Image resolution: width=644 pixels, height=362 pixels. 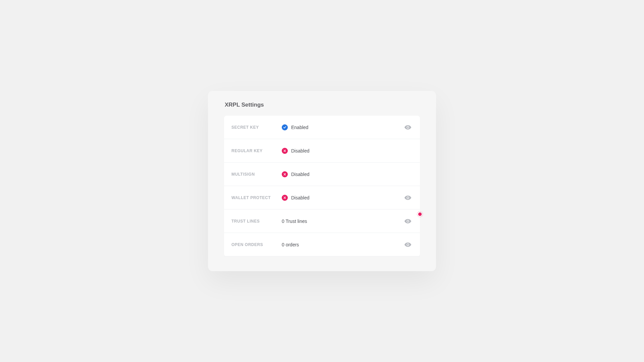 What do you see at coordinates (257, 151) in the screenshot?
I see `row-label: REGULAR KEY` at bounding box center [257, 151].